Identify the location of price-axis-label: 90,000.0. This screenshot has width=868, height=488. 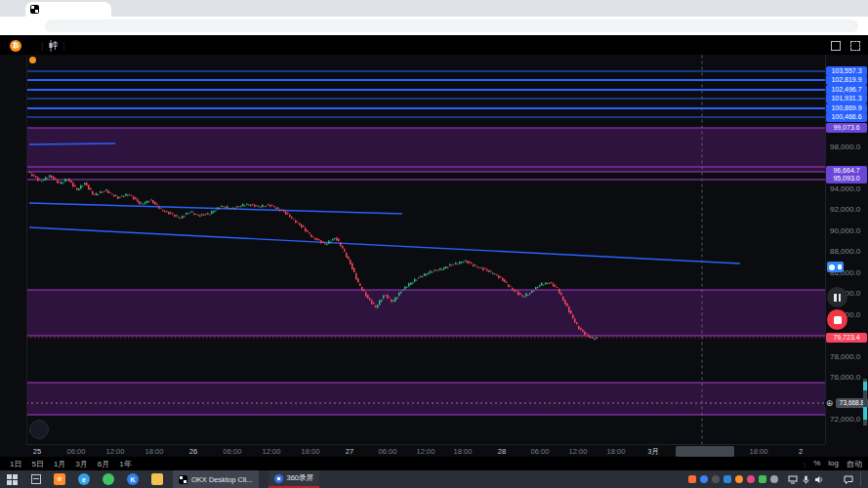
(846, 230).